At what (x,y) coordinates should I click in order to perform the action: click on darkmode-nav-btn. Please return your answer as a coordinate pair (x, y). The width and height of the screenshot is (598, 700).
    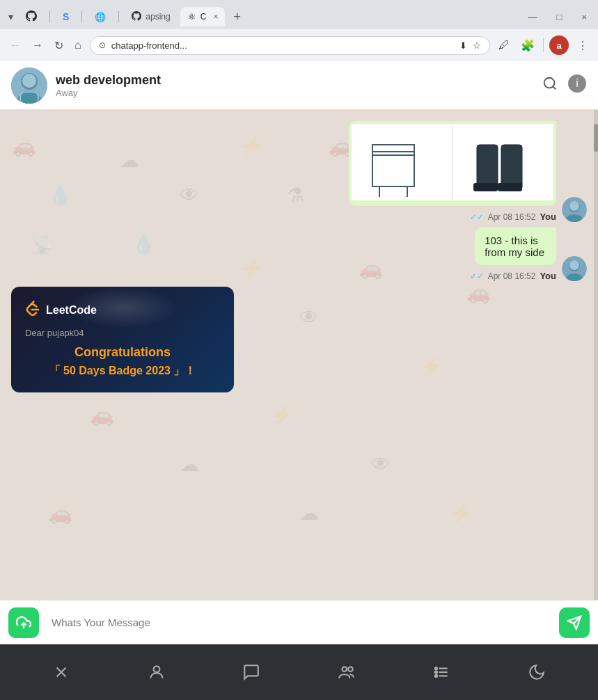
    Looking at the image, I should click on (537, 672).